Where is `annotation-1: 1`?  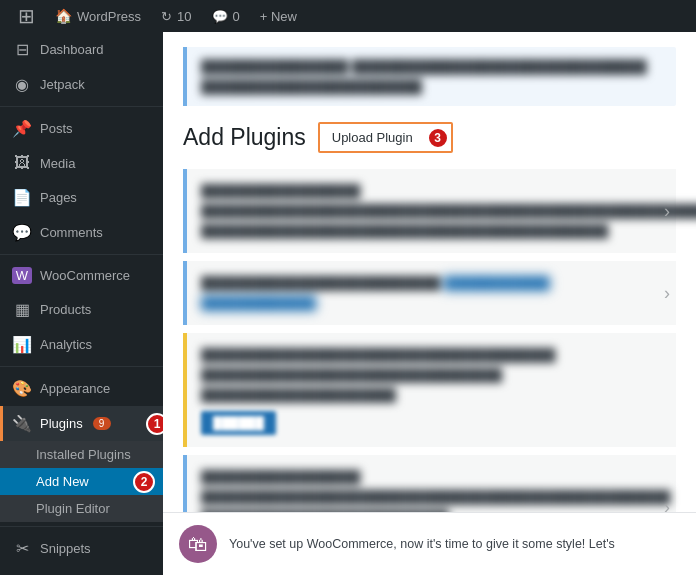
annotation-1: 1 is located at coordinates (154, 424).